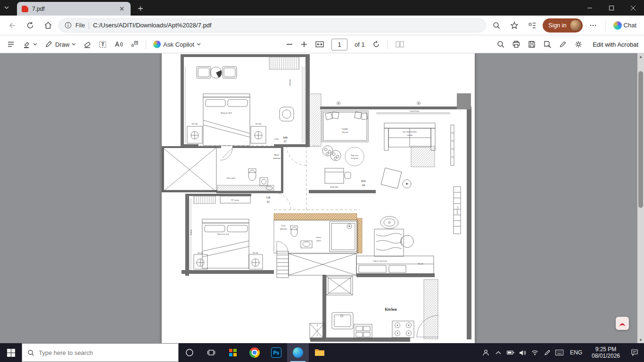  Describe the element at coordinates (360, 44) in the screenshot. I see `page-count-label: of 1` at that location.